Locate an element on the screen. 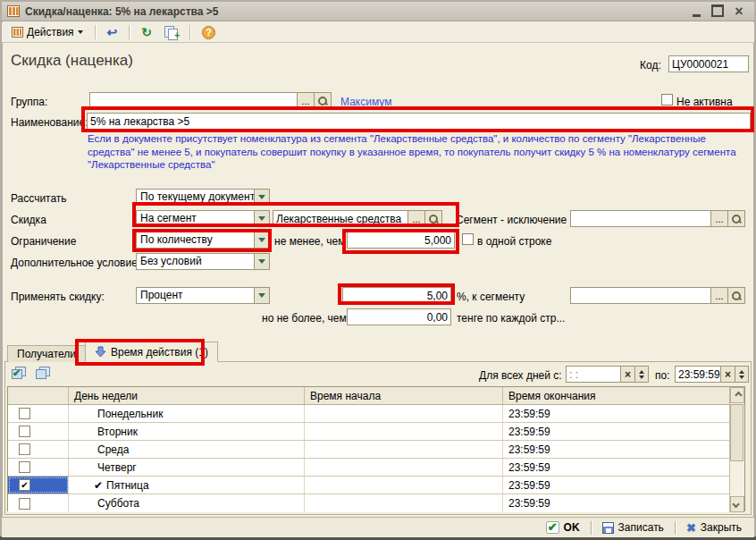 The height and width of the screenshot is (540, 756). table-row: Суббота 23:59:59 is located at coordinates (368, 503).